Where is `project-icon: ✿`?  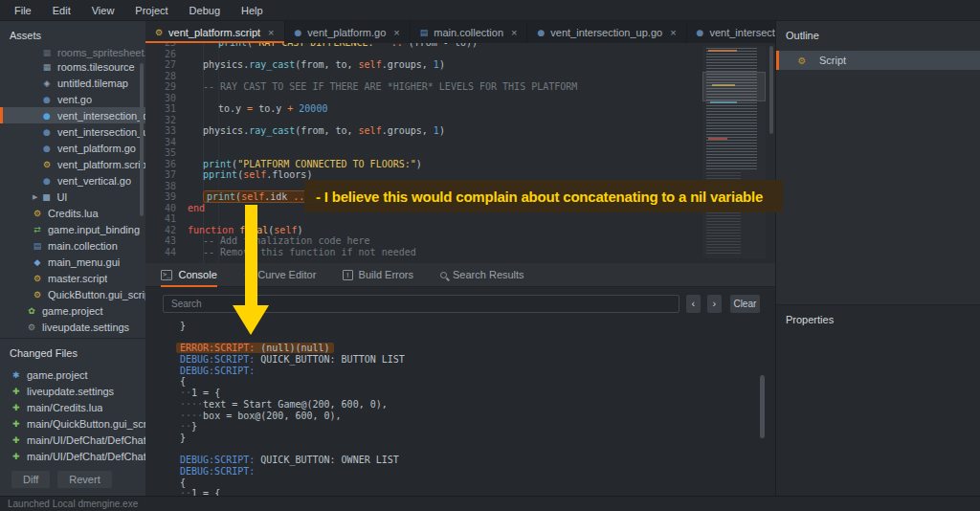 project-icon: ✿ is located at coordinates (32, 311).